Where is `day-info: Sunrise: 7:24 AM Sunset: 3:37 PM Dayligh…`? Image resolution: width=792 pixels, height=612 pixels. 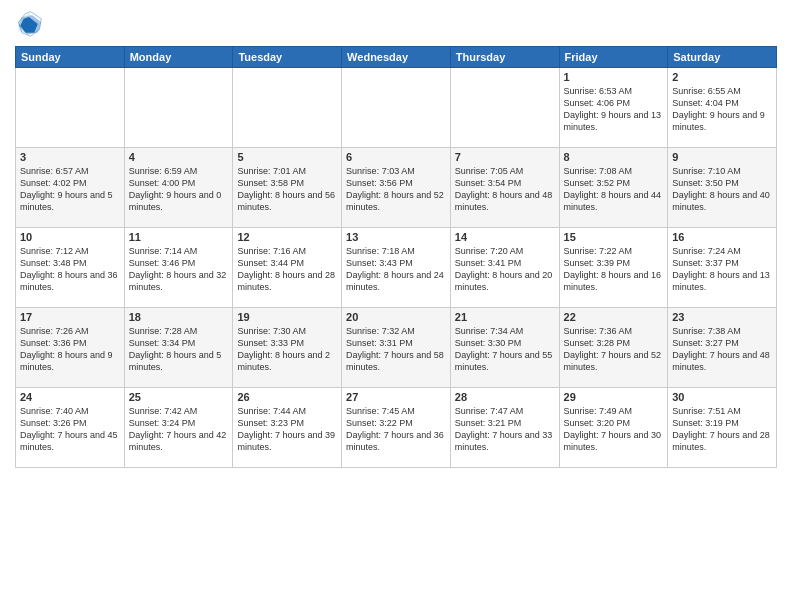 day-info: Sunrise: 7:24 AM Sunset: 3:37 PM Dayligh… is located at coordinates (722, 270).